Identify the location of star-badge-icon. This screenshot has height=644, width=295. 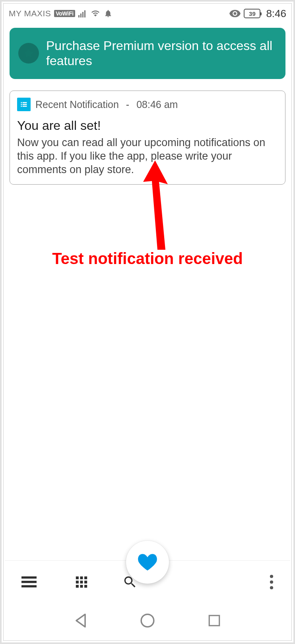
(29, 53).